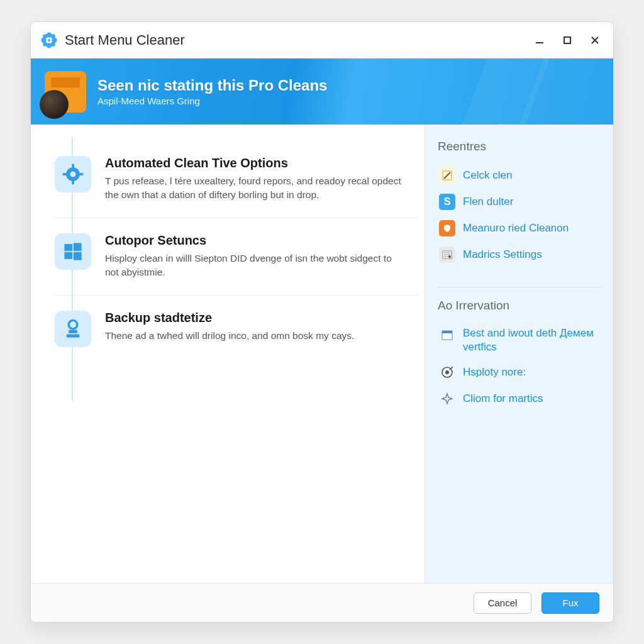  Describe the element at coordinates (519, 147) in the screenshot. I see `sidebar-section-title: Reentres` at that location.